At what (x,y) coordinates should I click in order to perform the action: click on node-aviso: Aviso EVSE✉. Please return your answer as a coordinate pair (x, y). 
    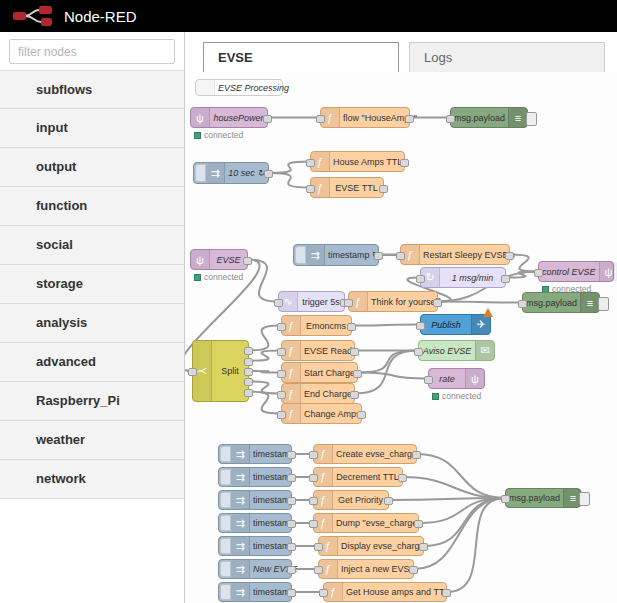
    Looking at the image, I should click on (456, 350).